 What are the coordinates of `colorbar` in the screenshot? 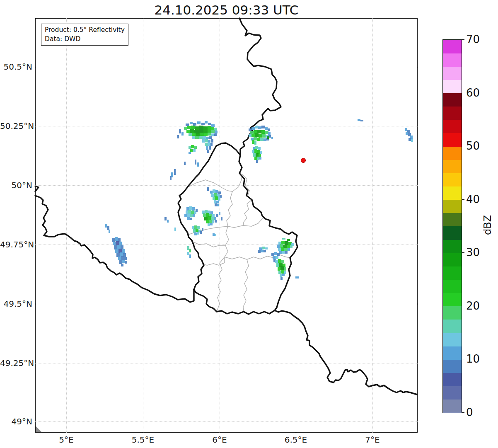 It's located at (452, 226).